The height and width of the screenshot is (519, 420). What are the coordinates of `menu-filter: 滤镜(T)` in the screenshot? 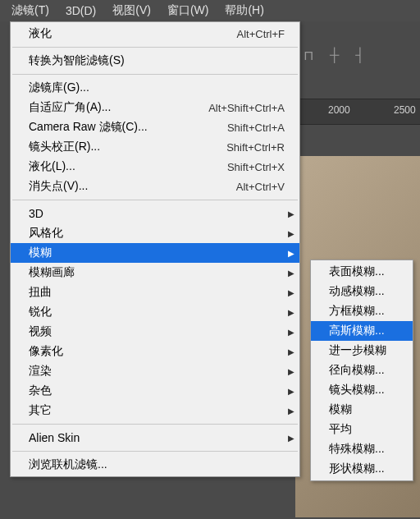 It's located at (30, 11).